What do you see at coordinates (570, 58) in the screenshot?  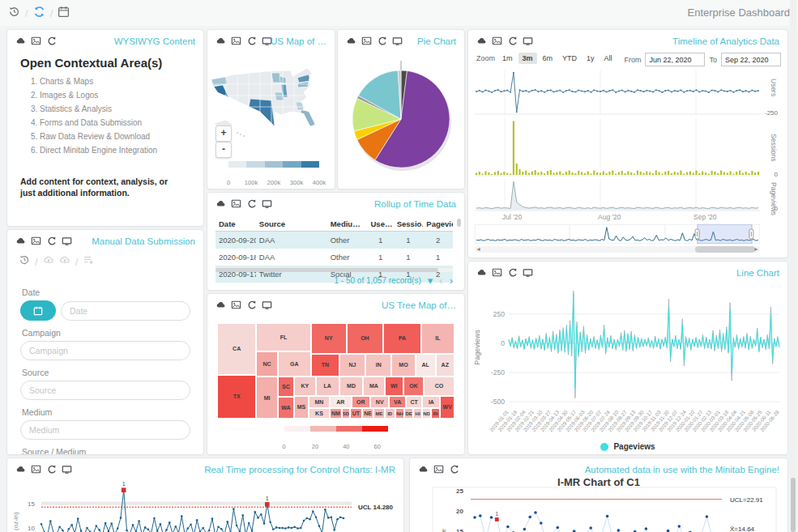 I see `zoom-option-ytd: YTD` at bounding box center [570, 58].